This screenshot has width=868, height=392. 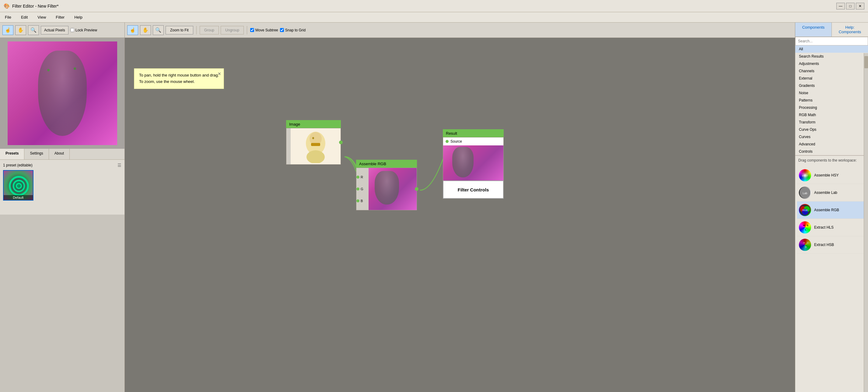 What do you see at coordinates (133, 30) in the screenshot?
I see `canvas-arrow-tool: ☝` at bounding box center [133, 30].